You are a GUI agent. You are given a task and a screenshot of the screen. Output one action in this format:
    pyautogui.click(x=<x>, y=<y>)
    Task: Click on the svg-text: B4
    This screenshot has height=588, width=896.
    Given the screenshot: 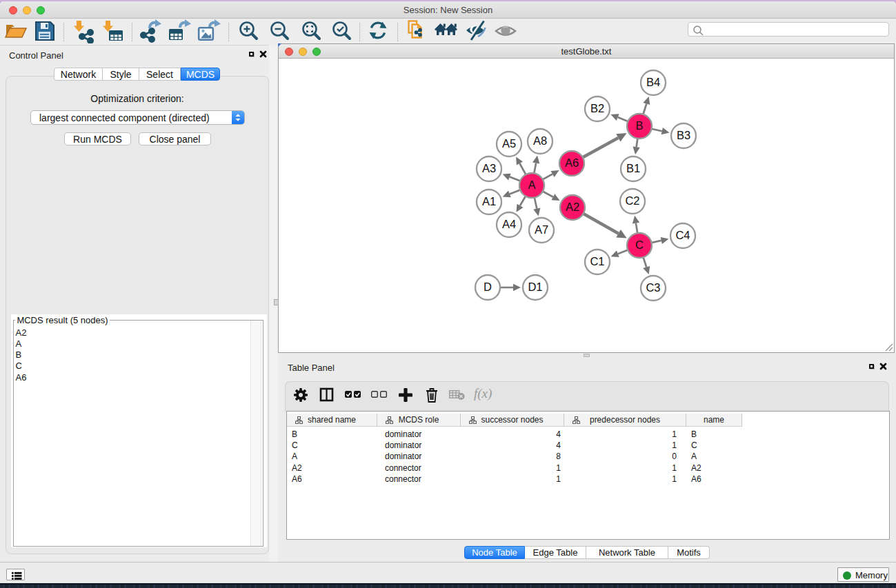 What is the action you would take?
    pyautogui.click(x=653, y=82)
    